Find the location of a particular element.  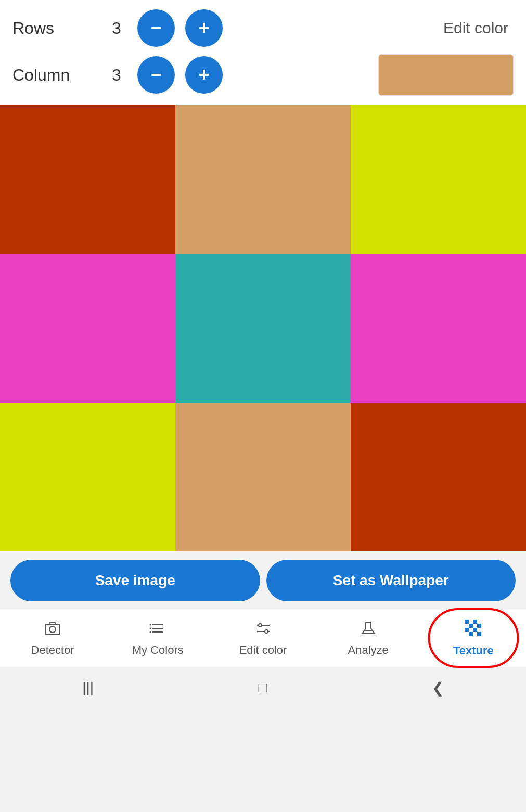

nav-label-mycolors: My Colors is located at coordinates (158, 650).